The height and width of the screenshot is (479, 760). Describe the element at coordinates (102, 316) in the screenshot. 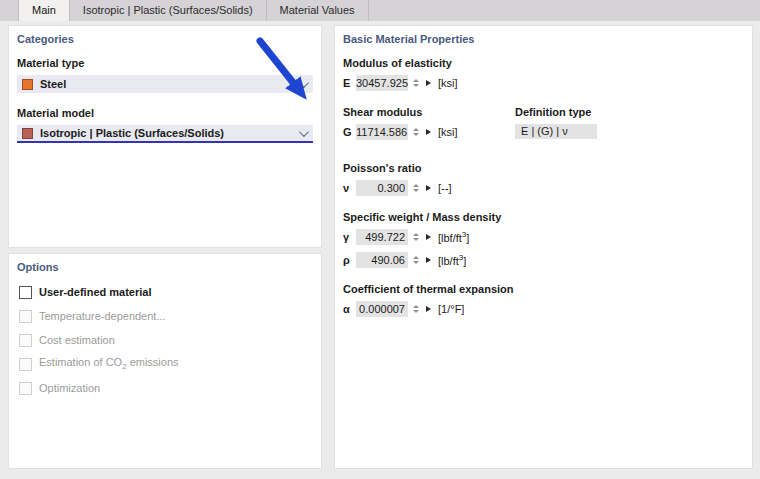

I see `checkbox-label: Temperature-dependent...` at that location.